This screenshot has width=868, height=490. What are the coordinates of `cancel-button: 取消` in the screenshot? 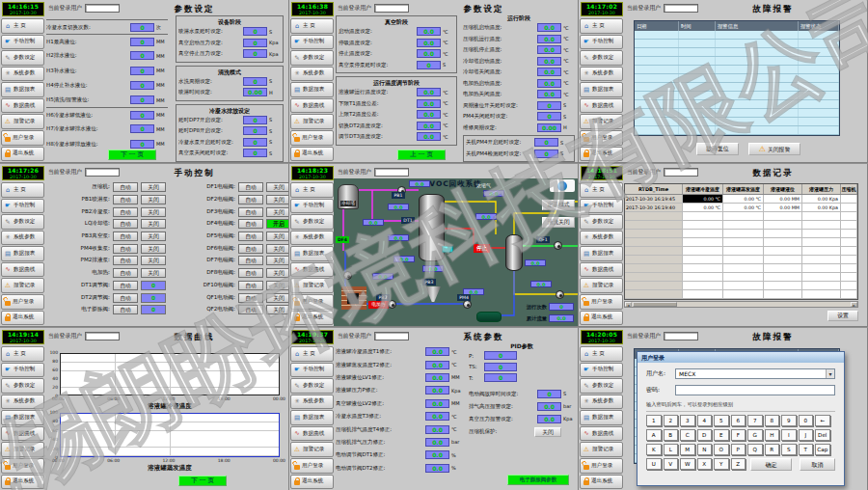 It's located at (818, 465).